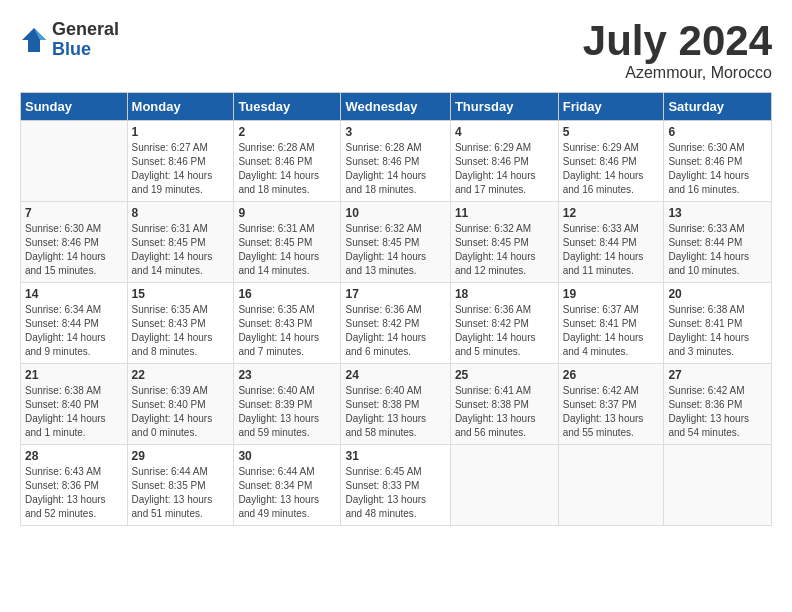 Image resolution: width=792 pixels, height=612 pixels. What do you see at coordinates (180, 107) in the screenshot?
I see `header-day: Monday` at bounding box center [180, 107].